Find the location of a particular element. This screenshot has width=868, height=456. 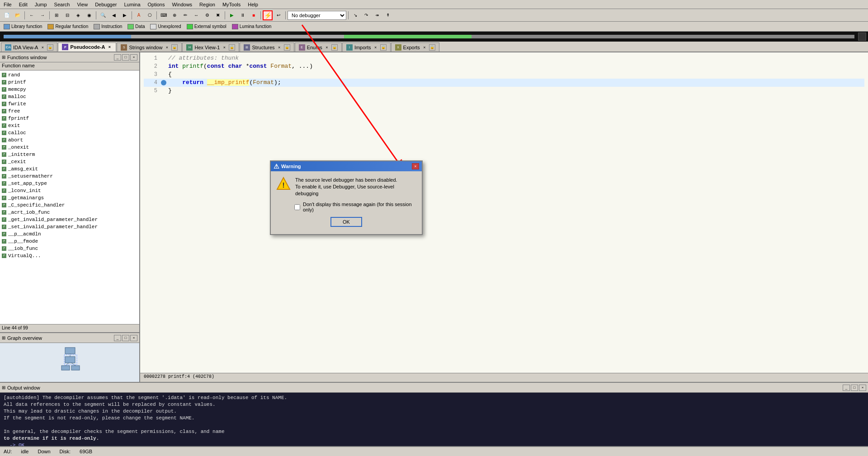

attach-debugger-button: ⚡ is located at coordinates (268, 15).